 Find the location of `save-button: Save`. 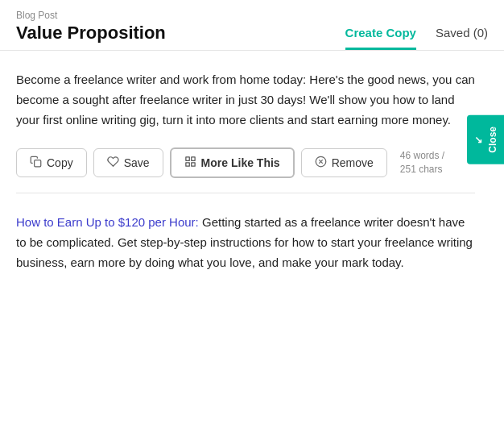

save-button: Save is located at coordinates (129, 163).